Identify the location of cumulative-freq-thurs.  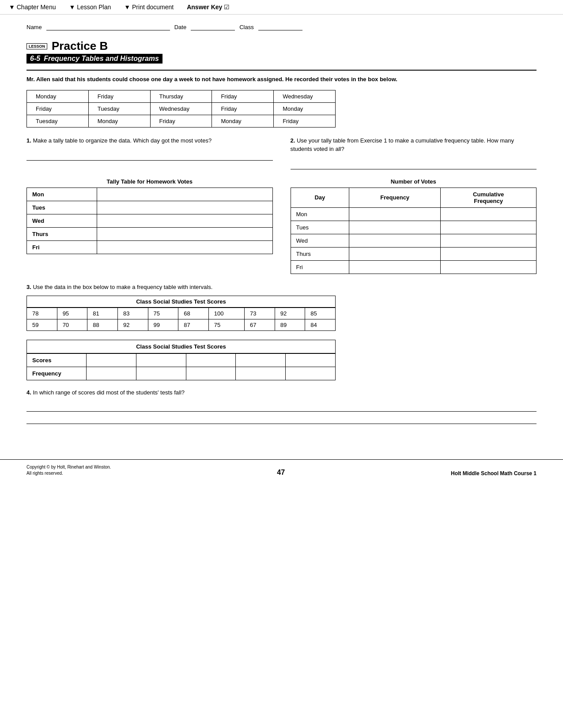
(395, 254).